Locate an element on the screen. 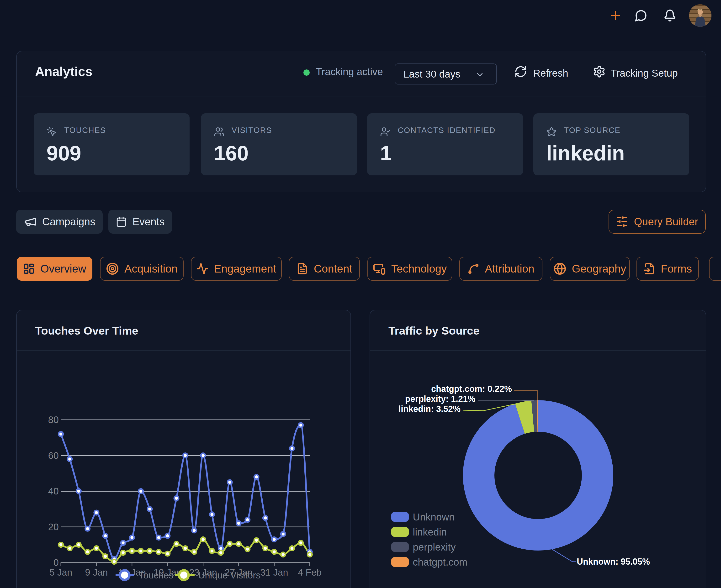  svg-text: Unknown: 95.05% is located at coordinates (613, 562).